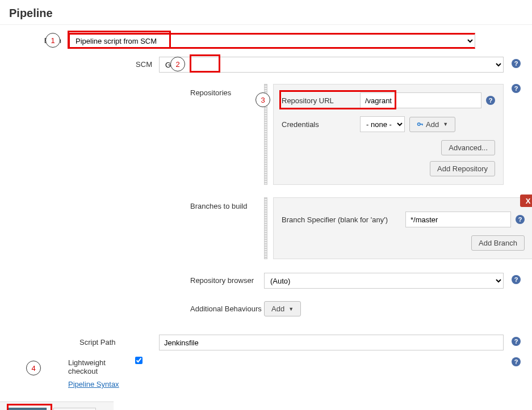 This screenshot has height=410, width=532. What do you see at coordinates (266, 343) in the screenshot?
I see `script-path-row: Script Path ?` at bounding box center [266, 343].